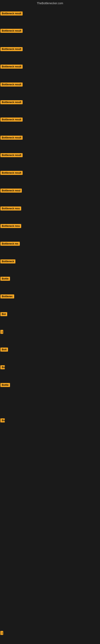 The height and width of the screenshot is (644, 100). I want to click on bottleneck-badge-2: Bottleneck result, so click(11, 31).